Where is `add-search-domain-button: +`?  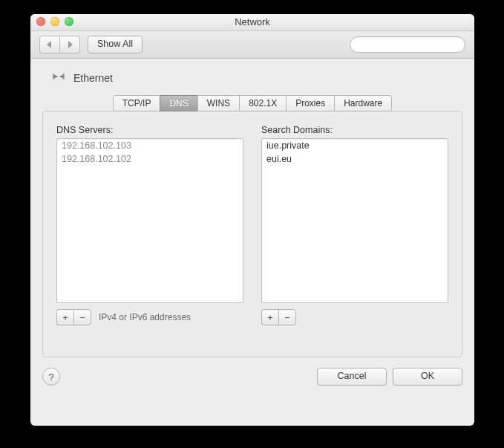
add-search-domain-button: + is located at coordinates (270, 317).